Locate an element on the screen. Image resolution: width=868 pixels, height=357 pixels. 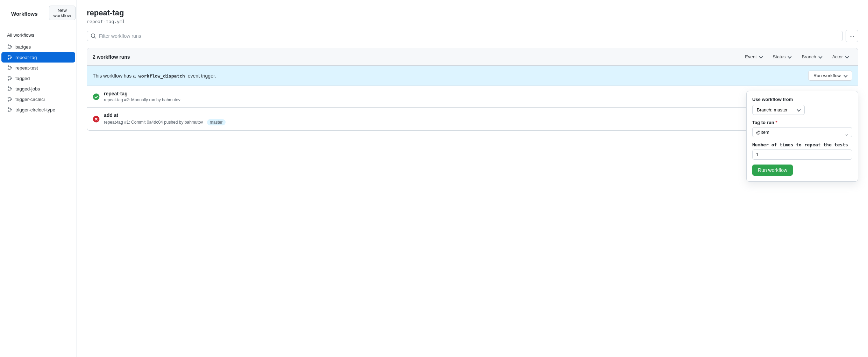
table-row: add at repeat-tag #1: Commit 0a4dc04 pus… is located at coordinates (472, 119).